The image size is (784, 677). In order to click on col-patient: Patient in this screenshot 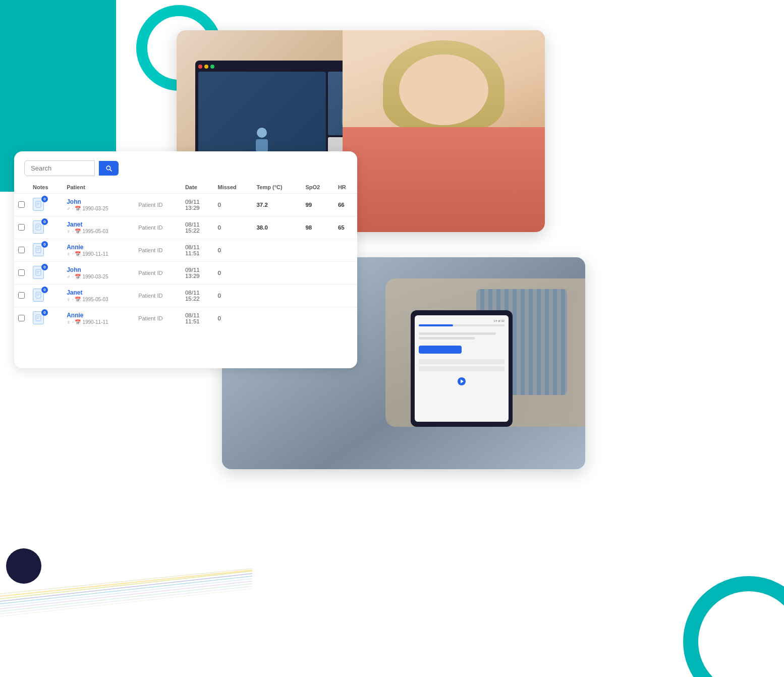, I will do `click(98, 188)`.